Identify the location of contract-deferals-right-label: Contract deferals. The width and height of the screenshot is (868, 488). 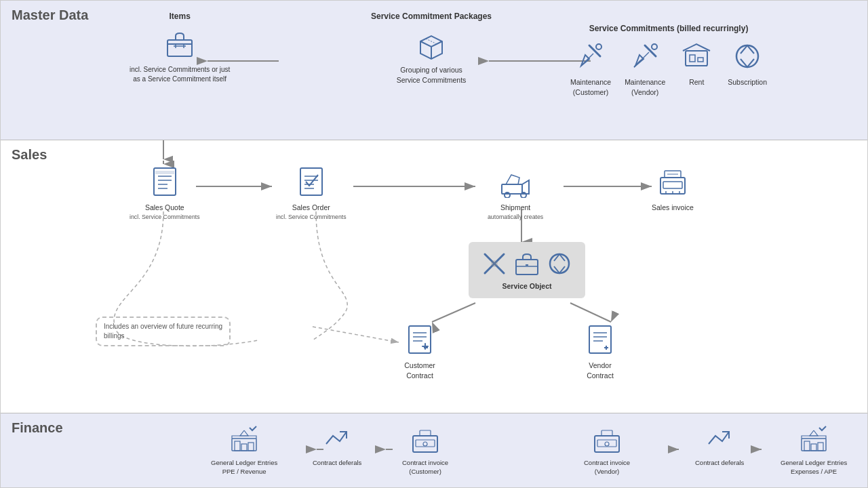
(719, 462).